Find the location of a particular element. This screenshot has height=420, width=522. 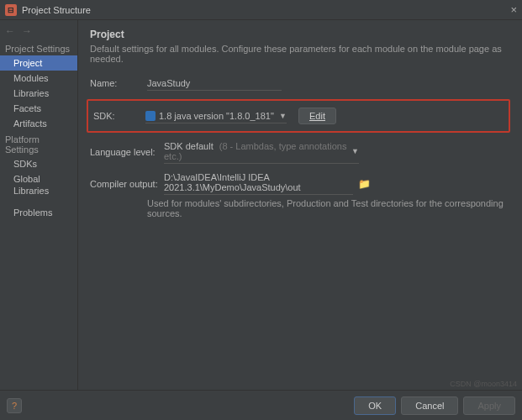

sidebar-item-artifacts: Artifacts is located at coordinates (39, 123).